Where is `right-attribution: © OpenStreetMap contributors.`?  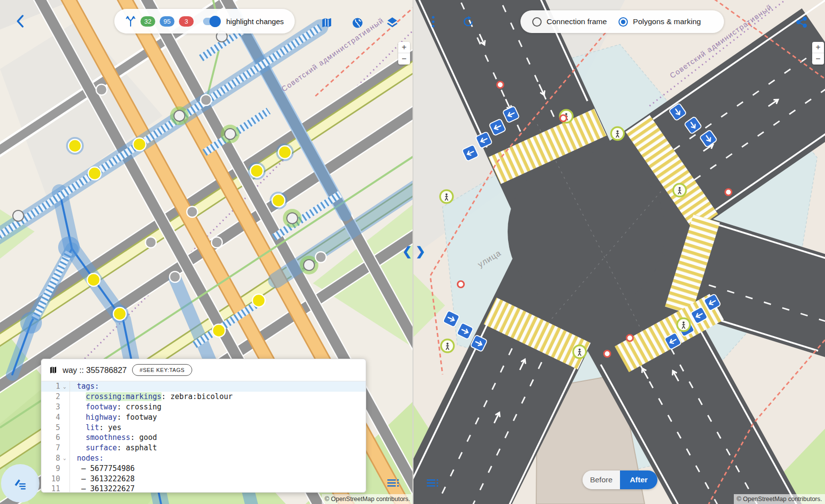 right-attribution: © OpenStreetMap contributors. is located at coordinates (780, 499).